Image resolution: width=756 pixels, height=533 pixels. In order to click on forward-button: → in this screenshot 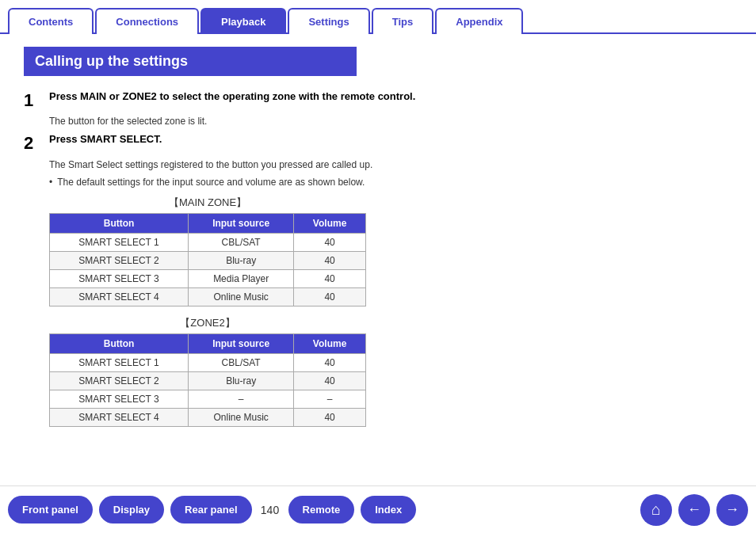, I will do `click(732, 510)`.